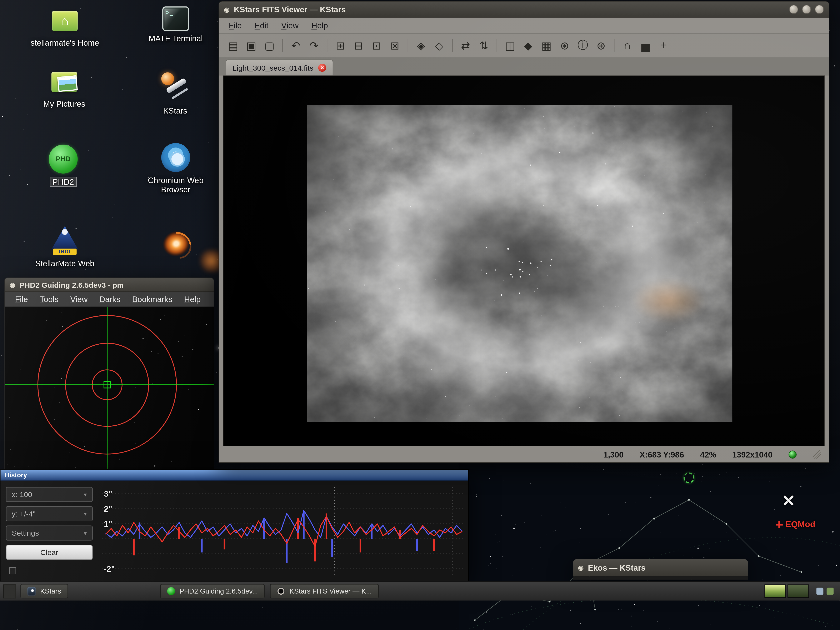 The width and height of the screenshot is (840, 630). I want to click on taskbar-window-list: KStarsPHD2 Guiding 2.6.5dev...KStars FIT…, so click(200, 591).